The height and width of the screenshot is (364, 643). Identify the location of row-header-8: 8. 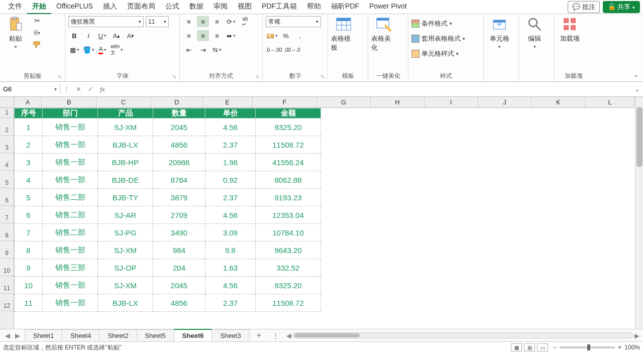
(7, 232).